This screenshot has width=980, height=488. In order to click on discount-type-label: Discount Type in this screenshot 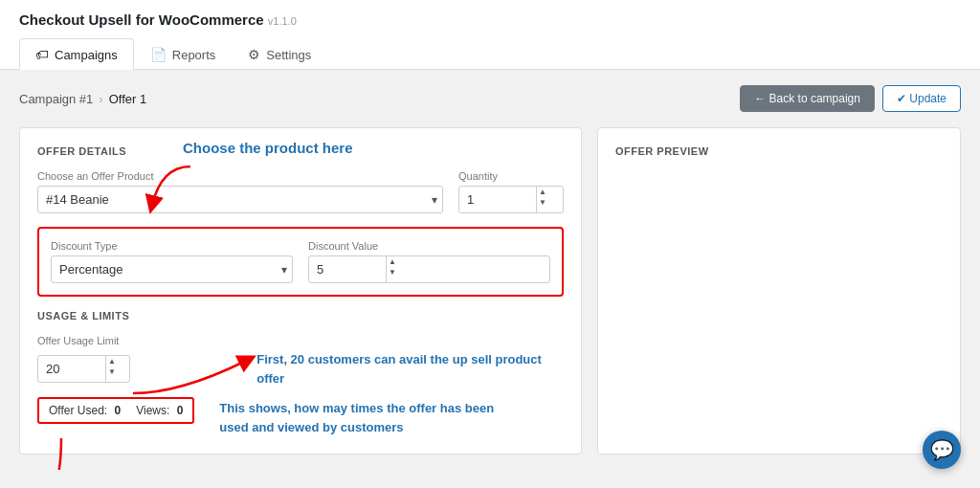, I will do `click(172, 246)`.